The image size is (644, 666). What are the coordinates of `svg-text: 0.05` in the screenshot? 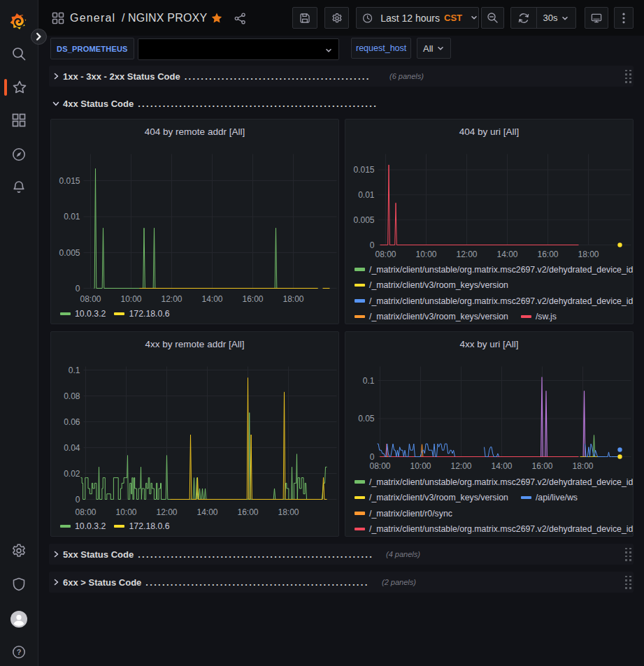 It's located at (366, 419).